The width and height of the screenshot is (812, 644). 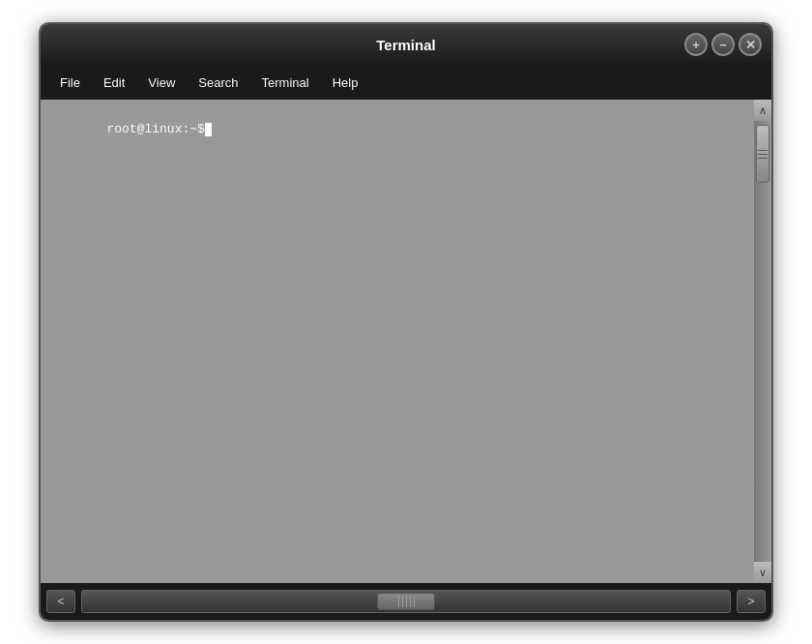 I want to click on menu-search: Search, so click(x=218, y=83).